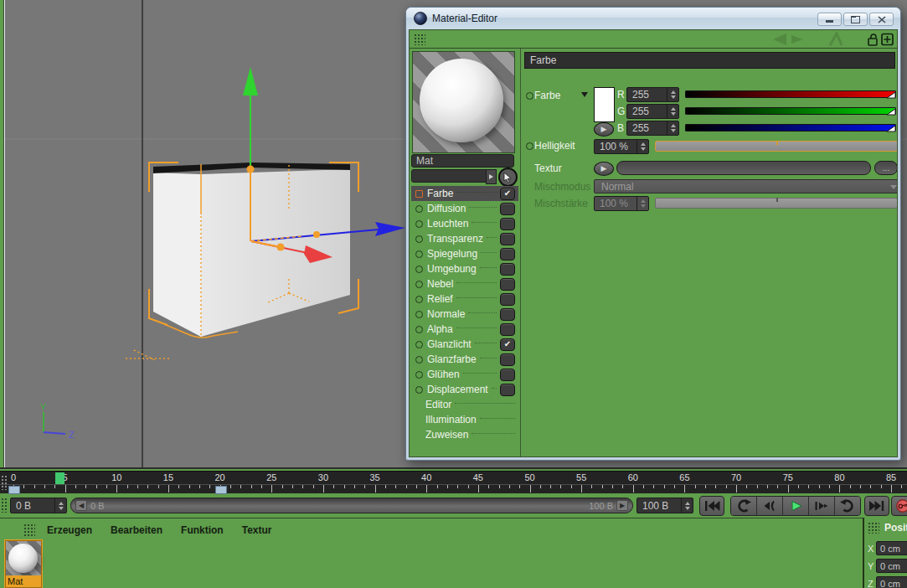 Image resolution: width=907 pixels, height=588 pixels. What do you see at coordinates (465, 299) in the screenshot?
I see `channel-item-relief: Relief` at bounding box center [465, 299].